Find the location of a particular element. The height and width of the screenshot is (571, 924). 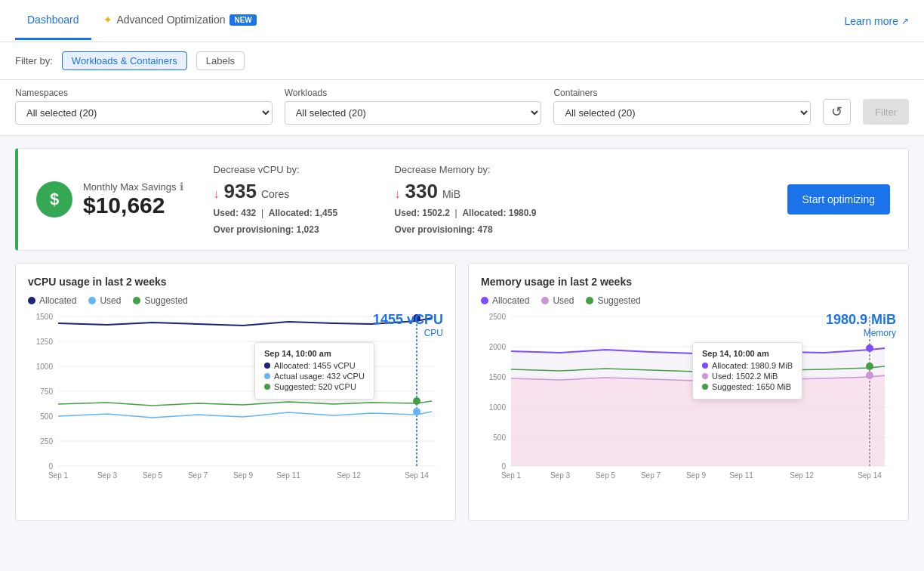

vcpu-suggested-dot is located at coordinates (137, 301).